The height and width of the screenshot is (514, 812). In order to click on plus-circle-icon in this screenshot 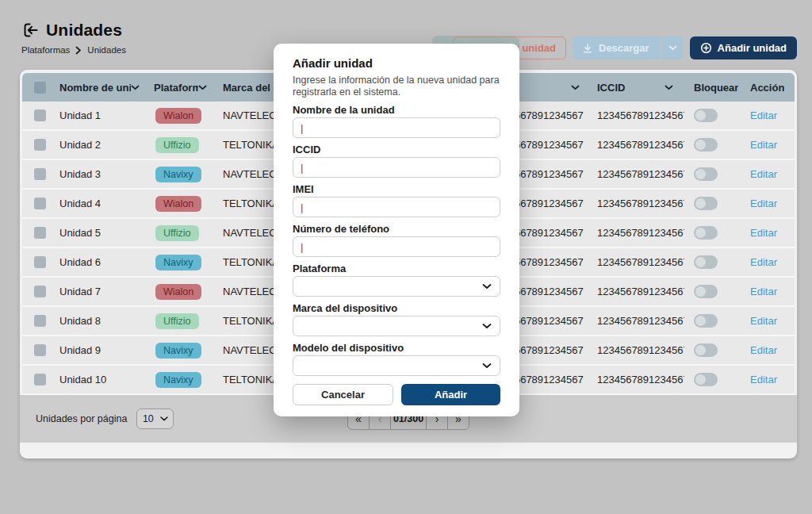, I will do `click(706, 48)`.